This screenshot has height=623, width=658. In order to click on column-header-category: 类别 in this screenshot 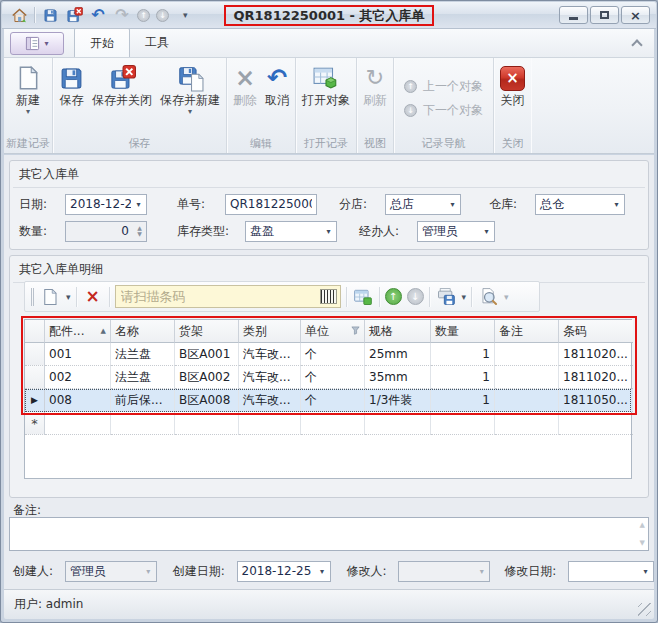, I will do `click(270, 332)`.